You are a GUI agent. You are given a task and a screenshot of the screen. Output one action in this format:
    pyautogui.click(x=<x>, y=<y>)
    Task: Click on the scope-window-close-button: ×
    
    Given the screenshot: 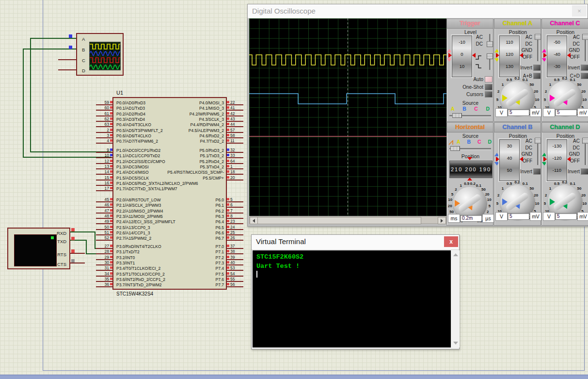 What is the action you would take?
    pyautogui.click(x=579, y=11)
    